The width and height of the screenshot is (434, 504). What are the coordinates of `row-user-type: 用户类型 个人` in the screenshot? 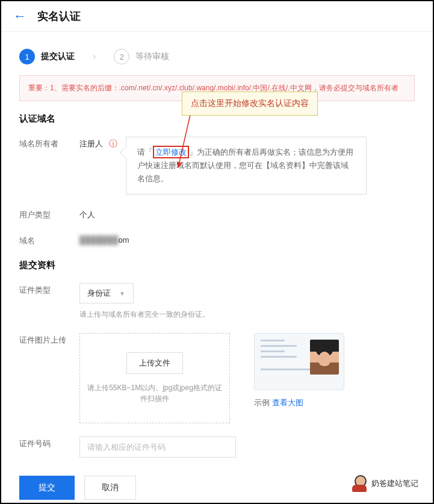 It's located at (217, 214).